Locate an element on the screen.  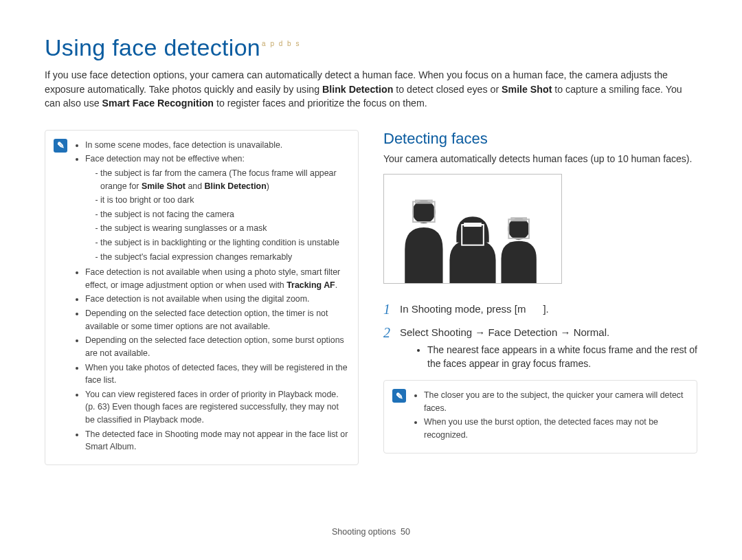
intro-paragraph: If you use face detection options, your … is located at coordinates (371, 89).